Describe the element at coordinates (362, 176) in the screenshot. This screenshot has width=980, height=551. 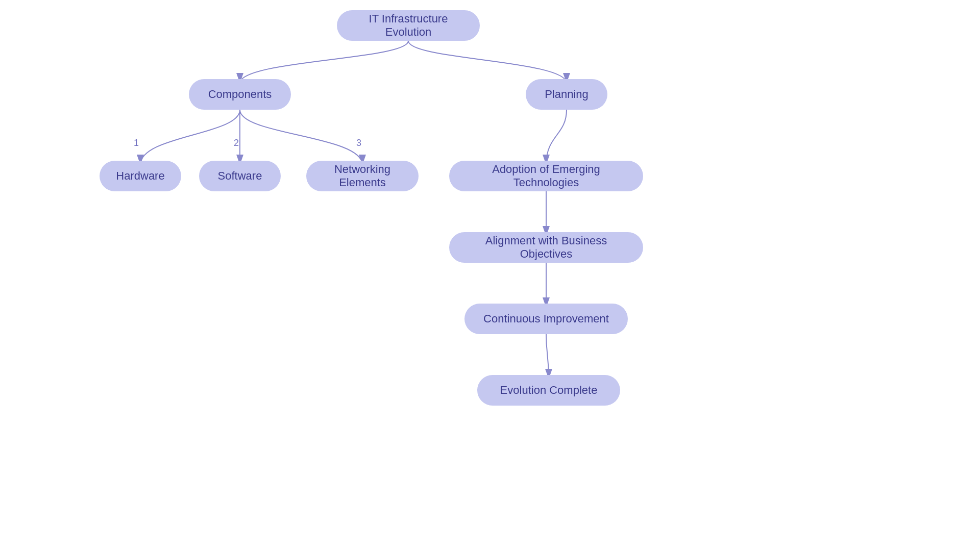
I see `node-networking: Networking Elements` at that location.